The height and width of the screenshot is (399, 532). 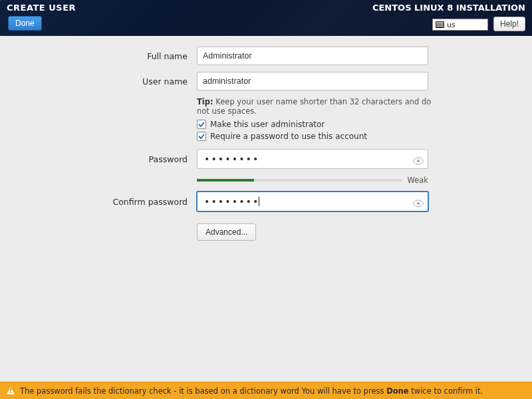 I want to click on full-name-label: Full name, so click(x=98, y=56).